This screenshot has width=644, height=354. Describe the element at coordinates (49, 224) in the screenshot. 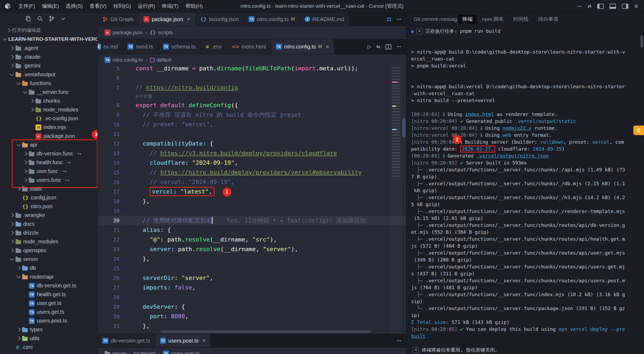

I see `tree-item-docs: docs` at that location.